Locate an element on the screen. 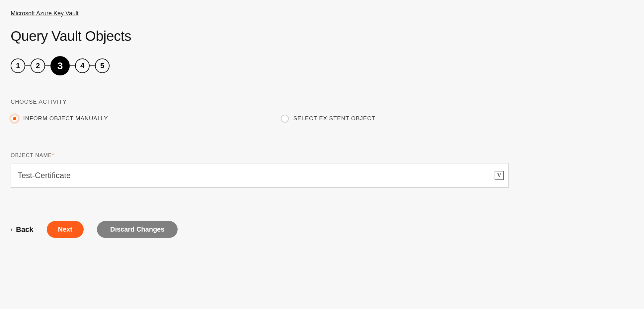 This screenshot has height=309, width=644. step-4: 4 is located at coordinates (82, 66).